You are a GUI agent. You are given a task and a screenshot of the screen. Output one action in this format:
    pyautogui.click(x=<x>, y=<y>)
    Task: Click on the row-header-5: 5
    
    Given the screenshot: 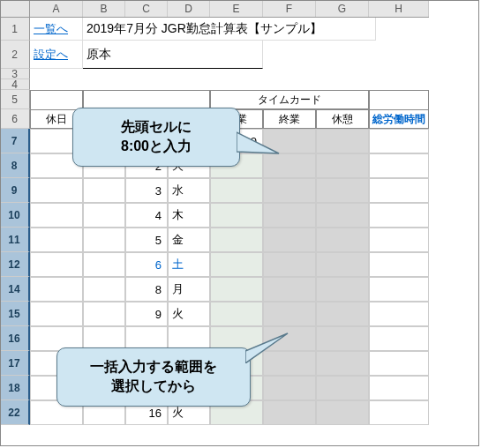 What is the action you would take?
    pyautogui.click(x=15, y=100)
    